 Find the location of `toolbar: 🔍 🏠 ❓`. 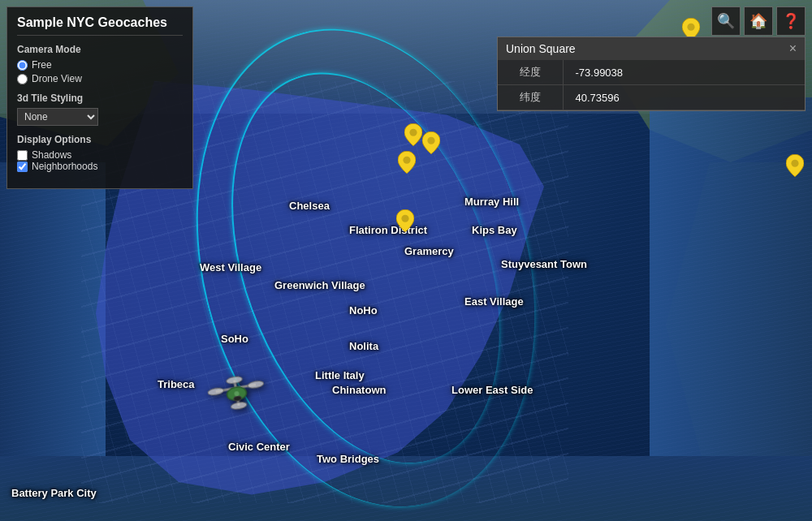

toolbar: 🔍 🏠 ❓ is located at coordinates (758, 21).